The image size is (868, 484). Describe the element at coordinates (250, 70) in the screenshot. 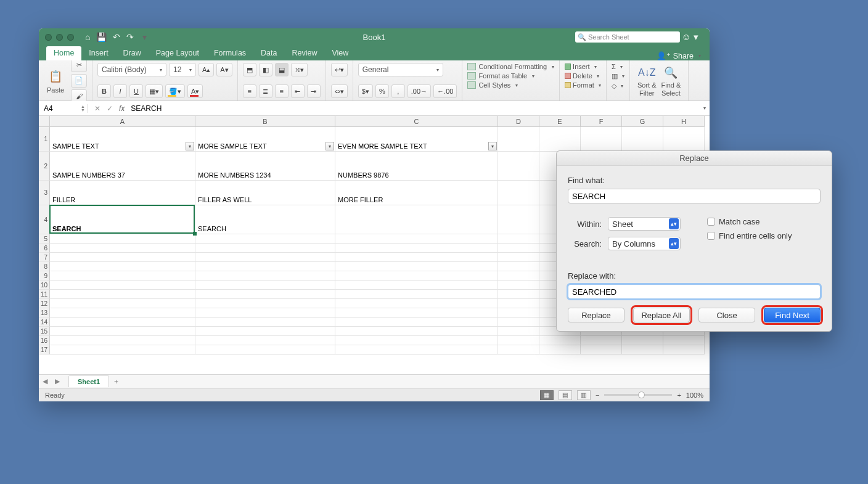

I see `align-top-button: ⬒` at that location.